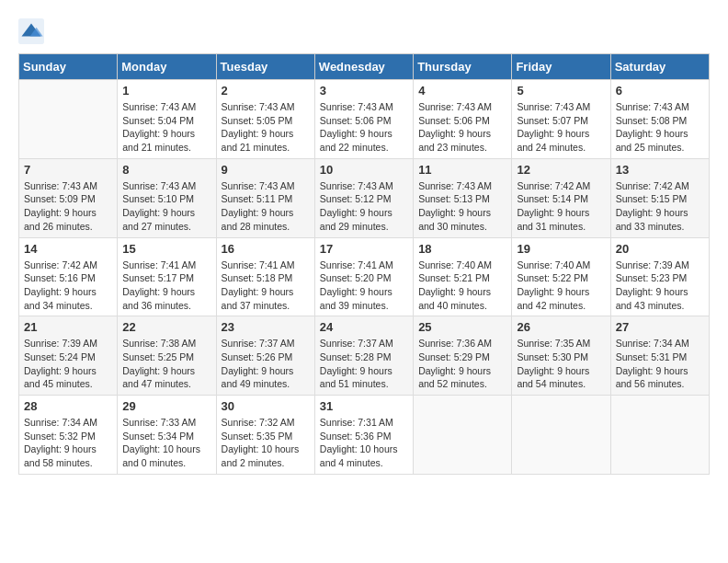  I want to click on day-info: Sunrise: 7:43 AM Sunset: 5:09 PM Dayligh…, so click(68, 206).